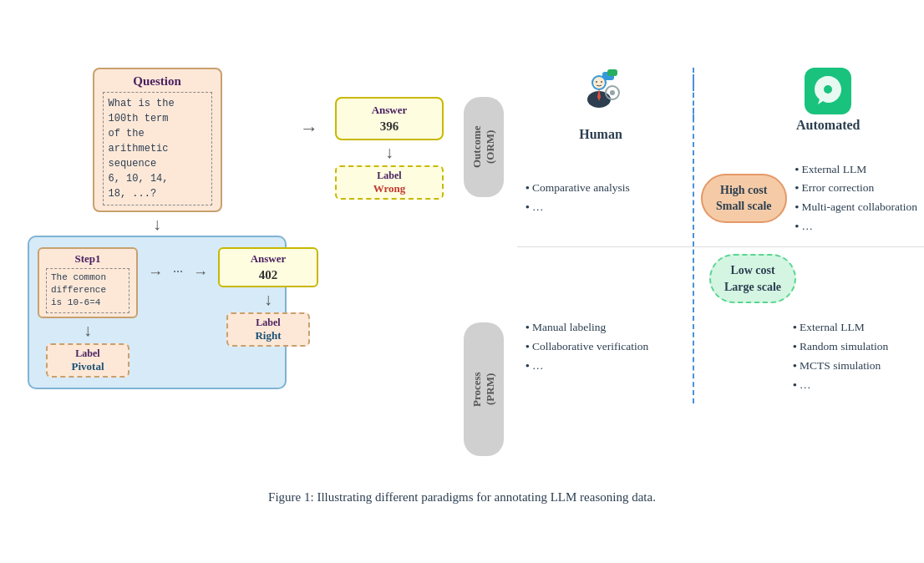  Describe the element at coordinates (605, 189) in the screenshot. I see `human-outcome-item-1: Comparative analysis` at that location.